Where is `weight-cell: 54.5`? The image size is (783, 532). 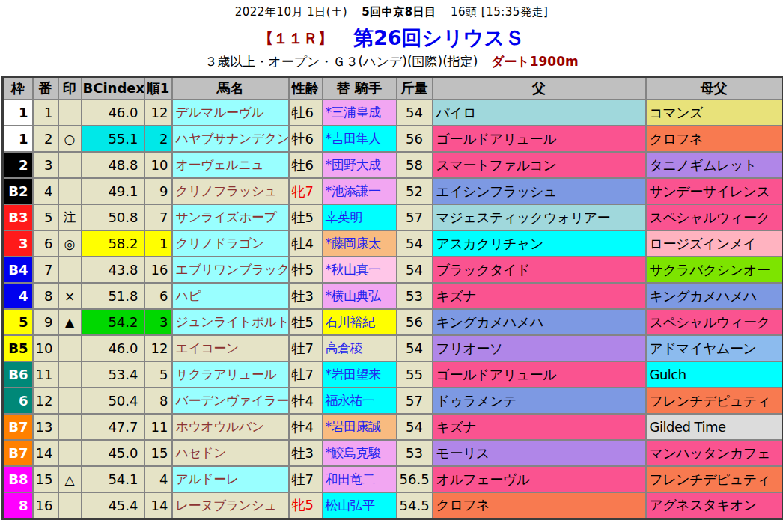 weight-cell: 54.5 is located at coordinates (415, 506).